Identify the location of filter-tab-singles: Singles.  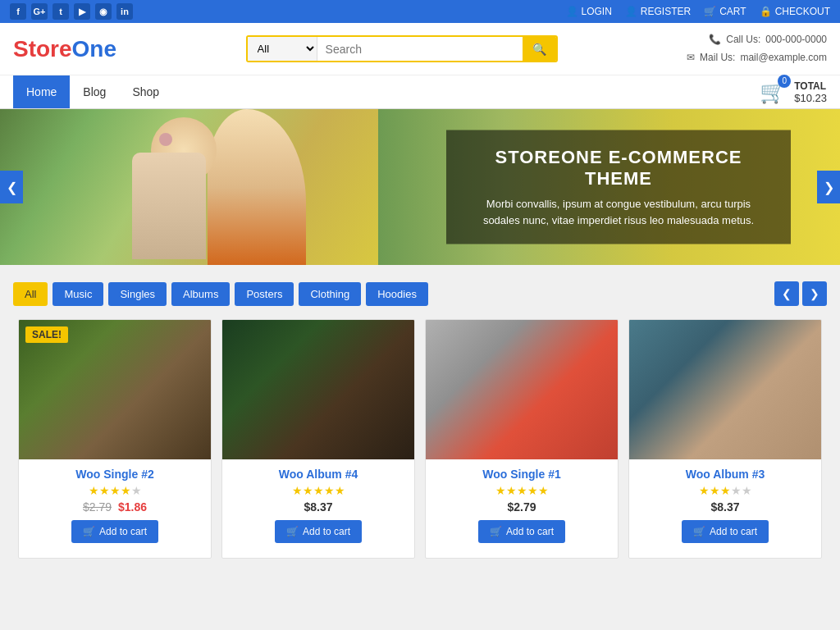
(138, 294).